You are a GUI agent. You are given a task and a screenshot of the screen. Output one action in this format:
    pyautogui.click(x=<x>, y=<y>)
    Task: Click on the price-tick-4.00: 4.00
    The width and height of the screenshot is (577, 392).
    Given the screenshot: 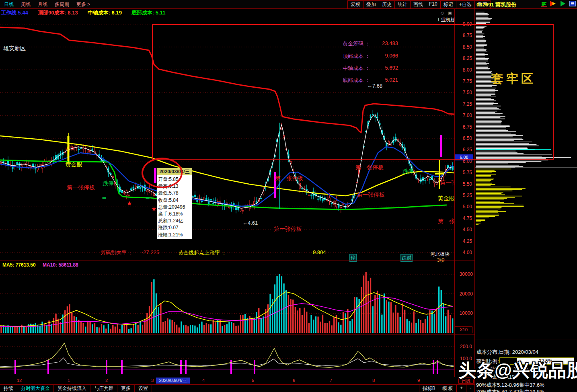 What is the action you would take?
    pyautogui.click(x=463, y=252)
    